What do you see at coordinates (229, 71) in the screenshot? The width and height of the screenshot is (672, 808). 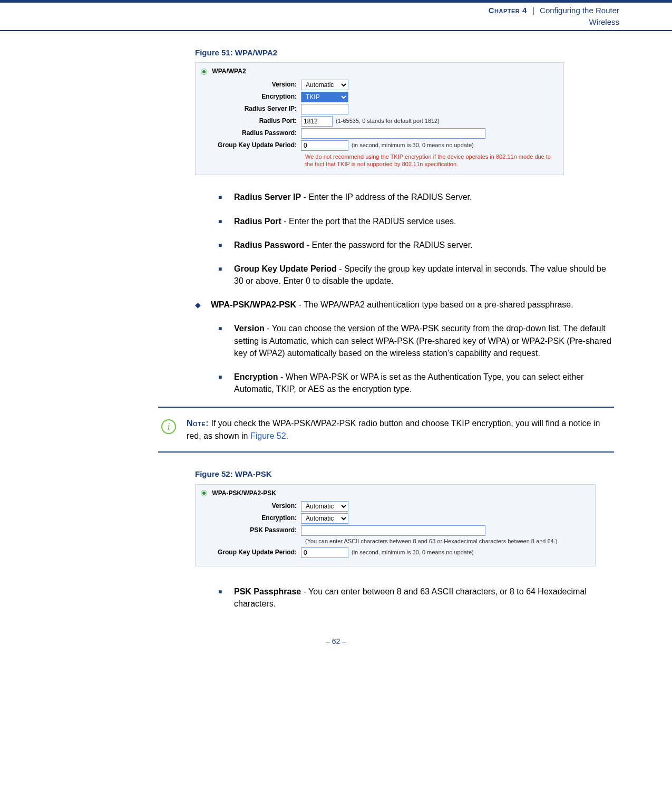 I see `wpa-header-label: WPA/WPA2` at bounding box center [229, 71].